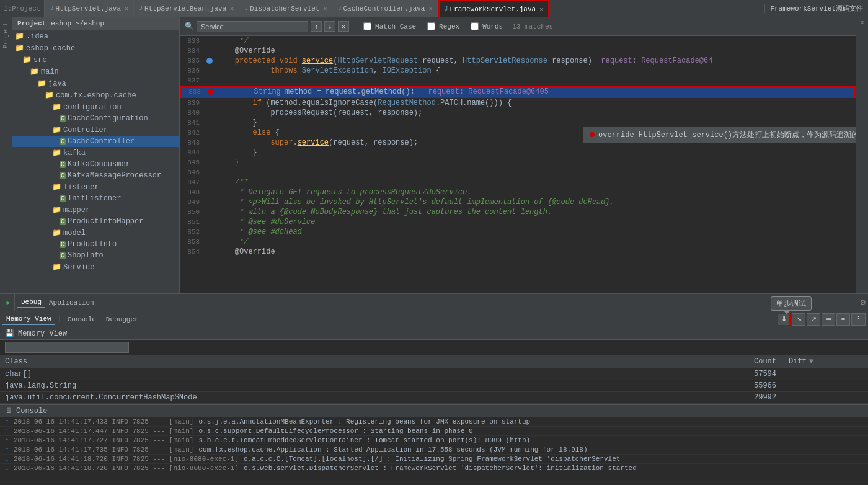  Describe the element at coordinates (246, 252) in the screenshot. I see `code-text: @Override` at that location.